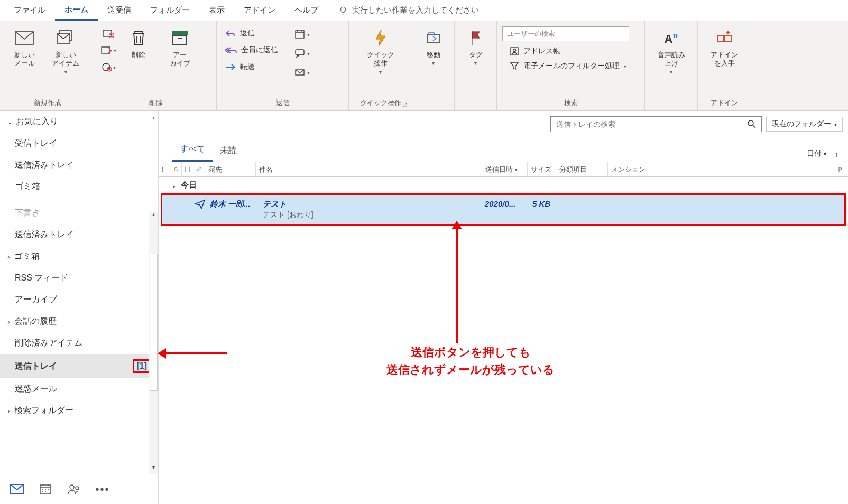 This screenshot has width=848, height=504. I want to click on more-reply-button: ▾, so click(302, 72).